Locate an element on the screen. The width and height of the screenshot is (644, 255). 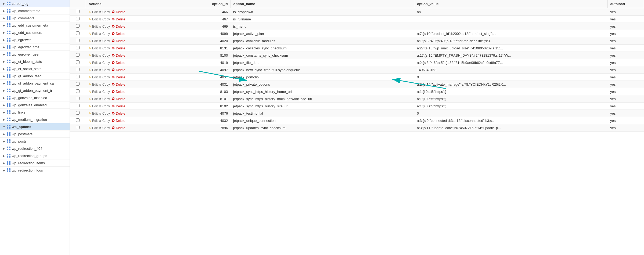
copy-button-8101: Copy is located at coordinates (106, 99).